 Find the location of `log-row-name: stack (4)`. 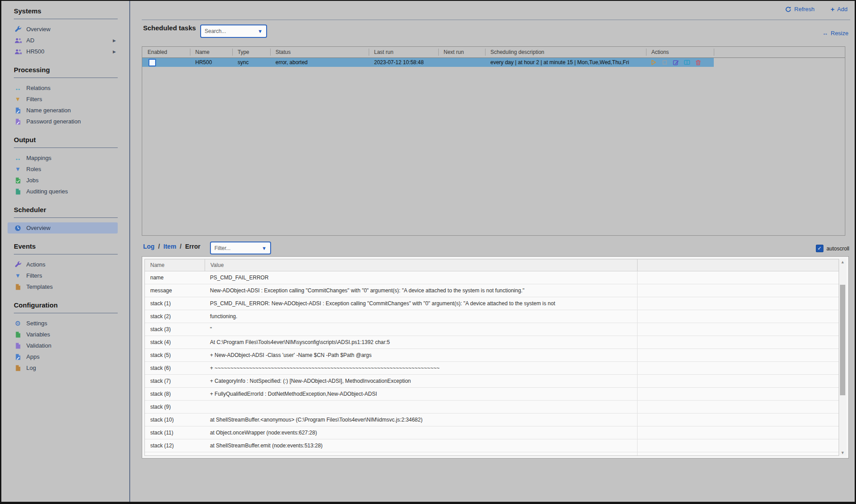

log-row-name: stack (4) is located at coordinates (175, 342).